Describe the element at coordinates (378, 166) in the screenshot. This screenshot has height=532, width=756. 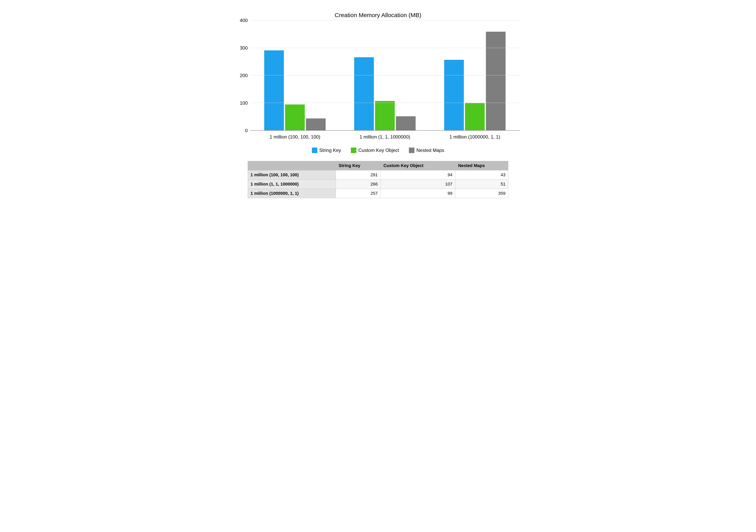
I see `table-header-row: String Key Custom Key Object Nested Maps` at that location.